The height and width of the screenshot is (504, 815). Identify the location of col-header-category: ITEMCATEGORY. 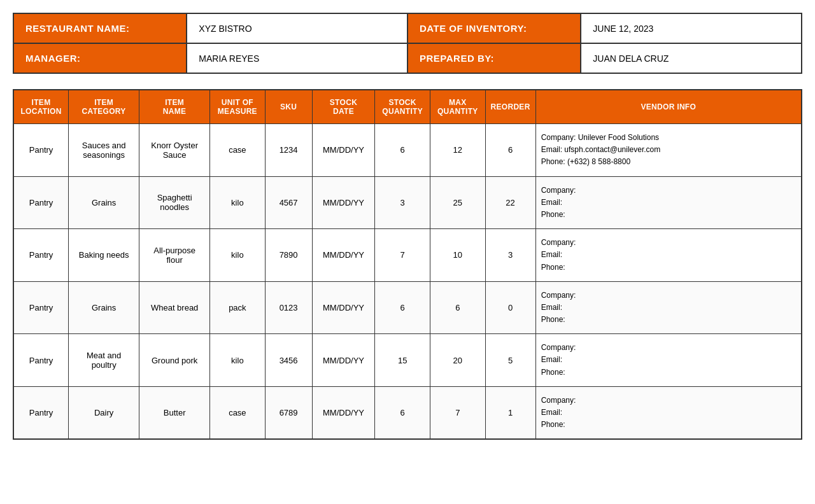
(104, 107).